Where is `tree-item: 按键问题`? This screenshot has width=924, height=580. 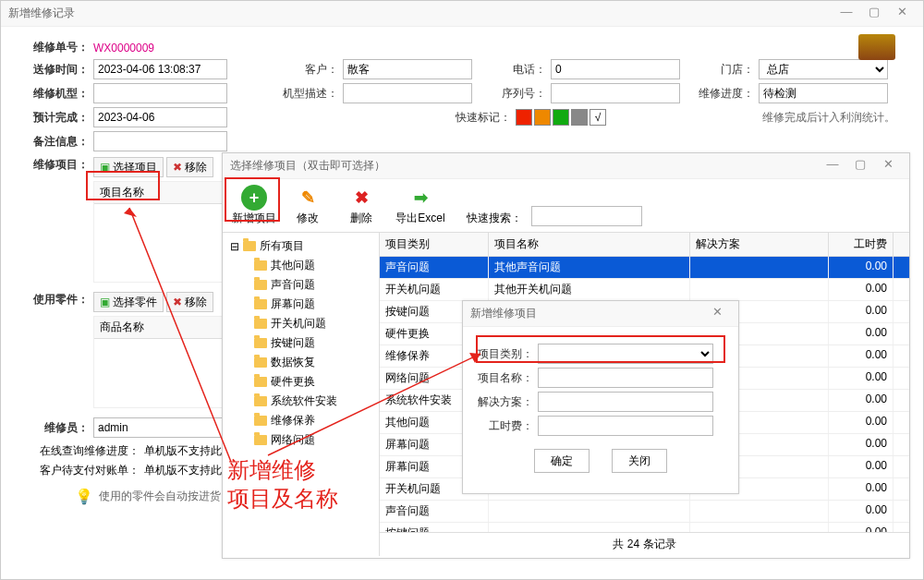 tree-item: 按键问题 is located at coordinates (312, 344).